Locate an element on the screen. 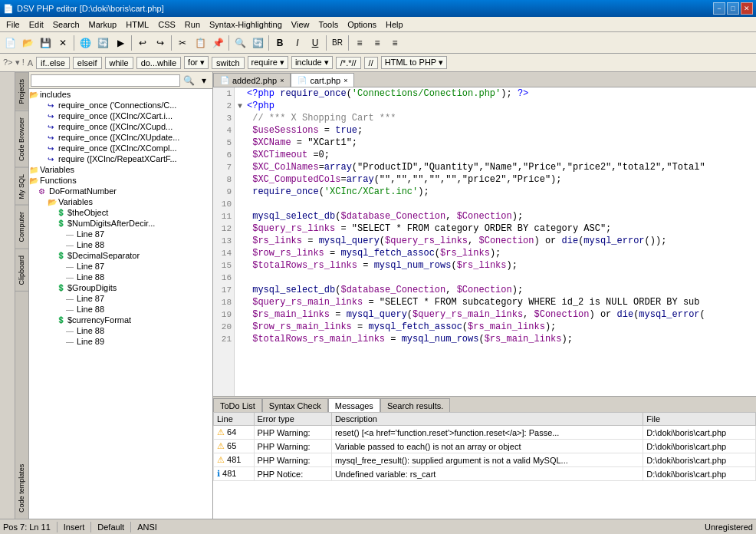 This screenshot has width=756, height=534. code-line: // *** X Shopping Cart *** is located at coordinates (495, 118).